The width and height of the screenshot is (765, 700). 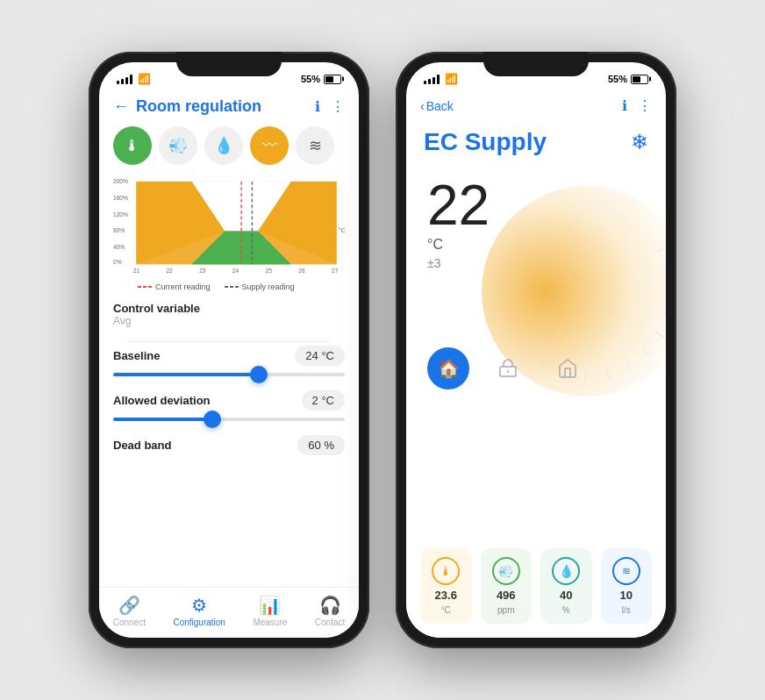 I want to click on svg-text: 25, so click(x=269, y=270).